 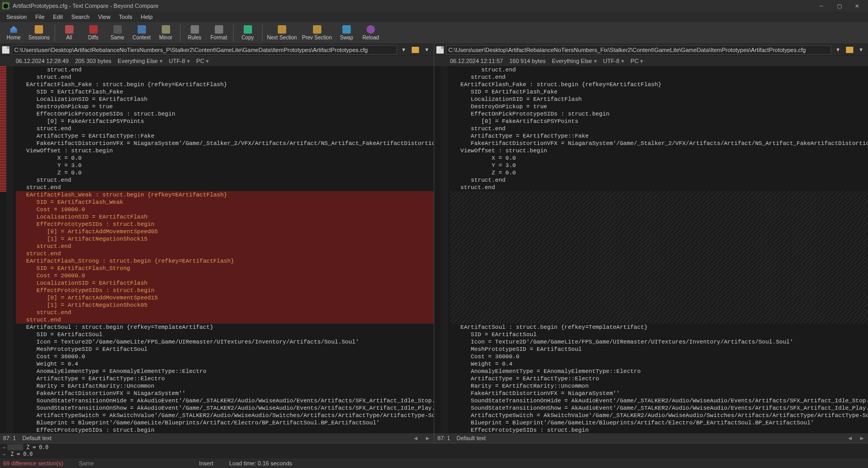 I want to click on code-line: DestroyOnPickup = true, so click(x=225, y=107).